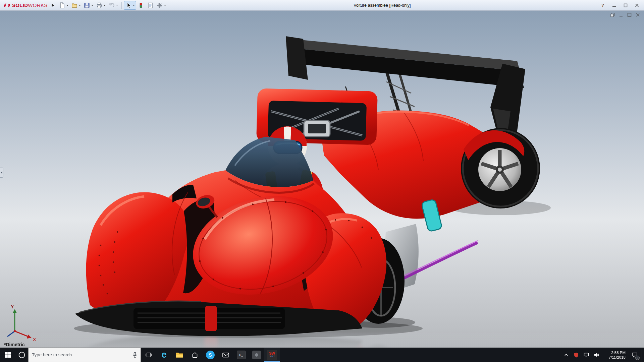 This screenshot has height=362, width=644. What do you see at coordinates (617, 357) in the screenshot?
I see `clock-date: 7/11/2018` at bounding box center [617, 357].